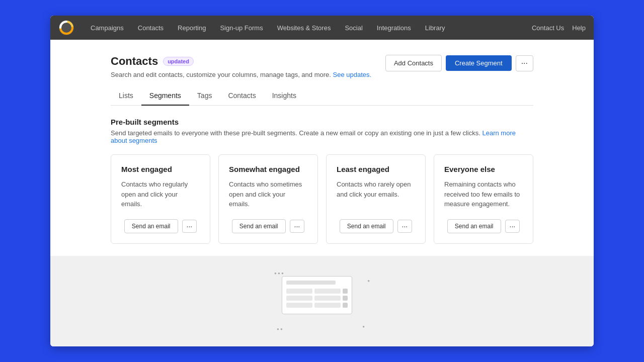 This screenshot has width=644, height=362. Describe the element at coordinates (241, 61) in the screenshot. I see `page-title: Contacts updated` at that location.